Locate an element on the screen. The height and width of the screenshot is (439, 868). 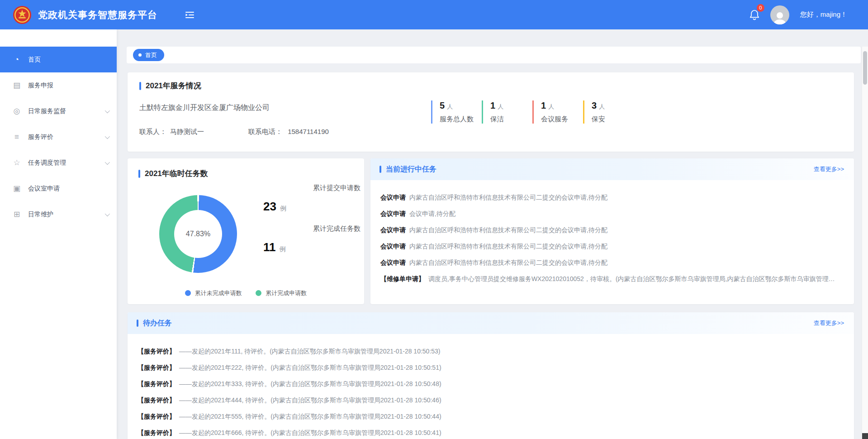
maintain-icon: ⊞ is located at coordinates (17, 215).